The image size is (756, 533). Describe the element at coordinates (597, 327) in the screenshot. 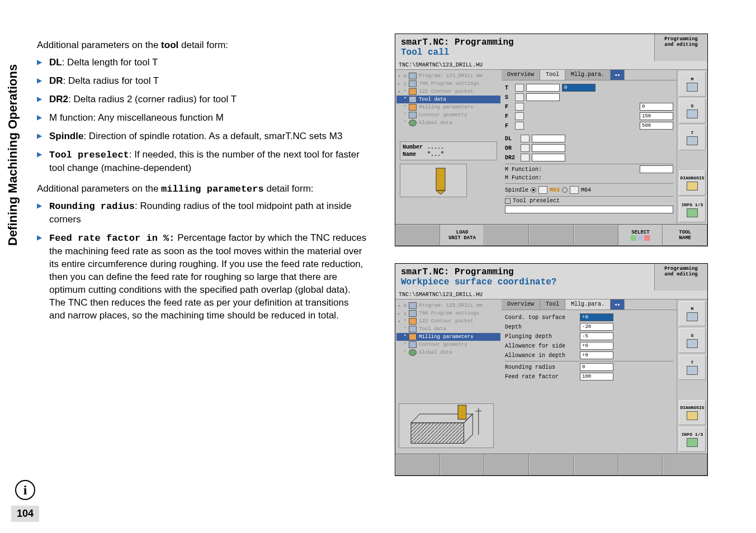

I see `depth-input` at that location.